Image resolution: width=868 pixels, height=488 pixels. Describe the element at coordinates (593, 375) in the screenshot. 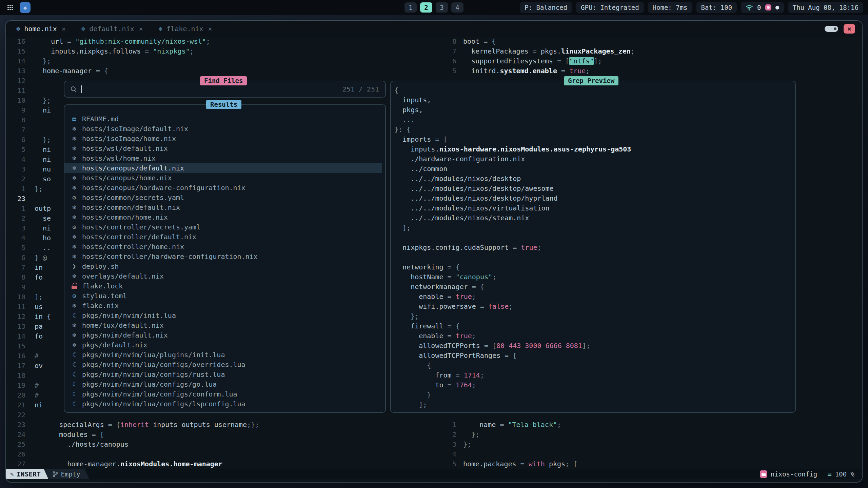

I see `code-line: from = 1714;` at that location.